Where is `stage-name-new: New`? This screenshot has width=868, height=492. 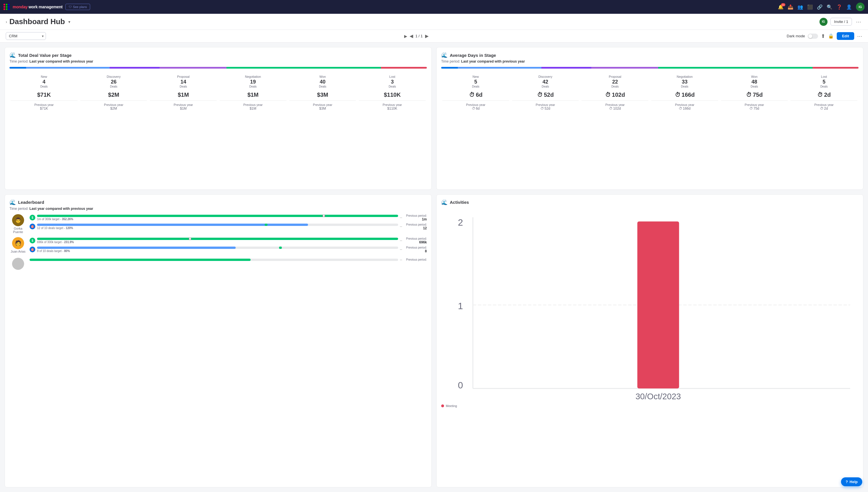 stage-name-new: New is located at coordinates (44, 77).